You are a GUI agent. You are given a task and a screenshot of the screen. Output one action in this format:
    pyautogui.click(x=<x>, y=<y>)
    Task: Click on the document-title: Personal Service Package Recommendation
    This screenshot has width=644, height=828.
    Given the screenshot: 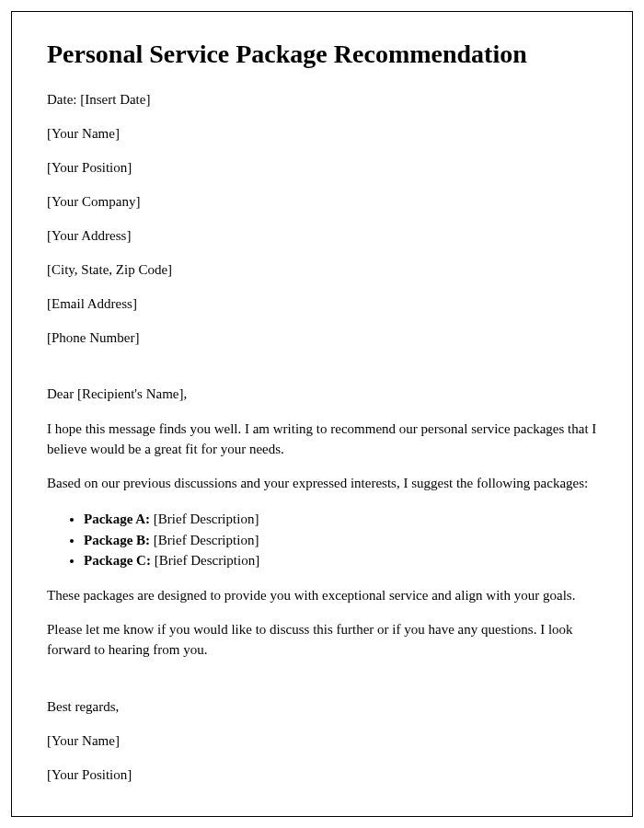 What is the action you would take?
    pyautogui.click(x=322, y=53)
    